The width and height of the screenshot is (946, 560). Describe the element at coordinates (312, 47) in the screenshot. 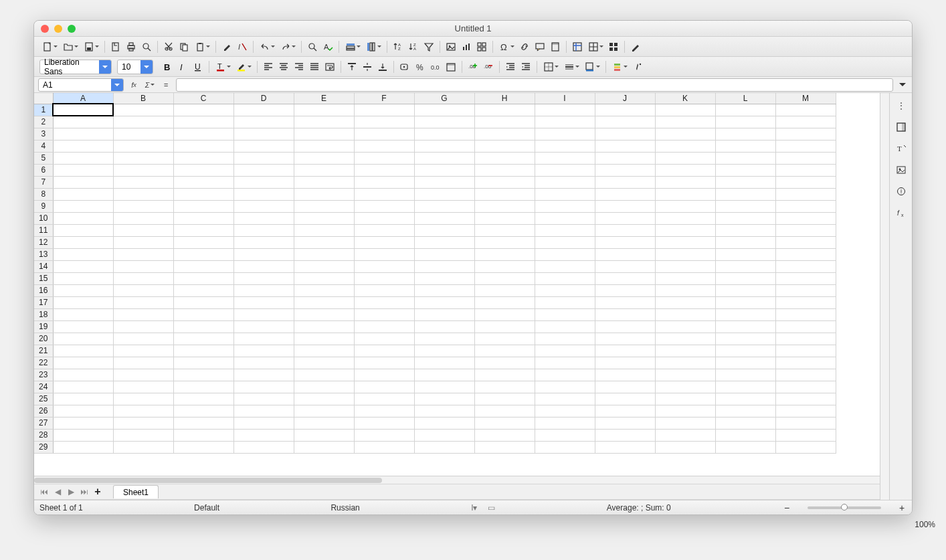

I see `find-button` at that location.